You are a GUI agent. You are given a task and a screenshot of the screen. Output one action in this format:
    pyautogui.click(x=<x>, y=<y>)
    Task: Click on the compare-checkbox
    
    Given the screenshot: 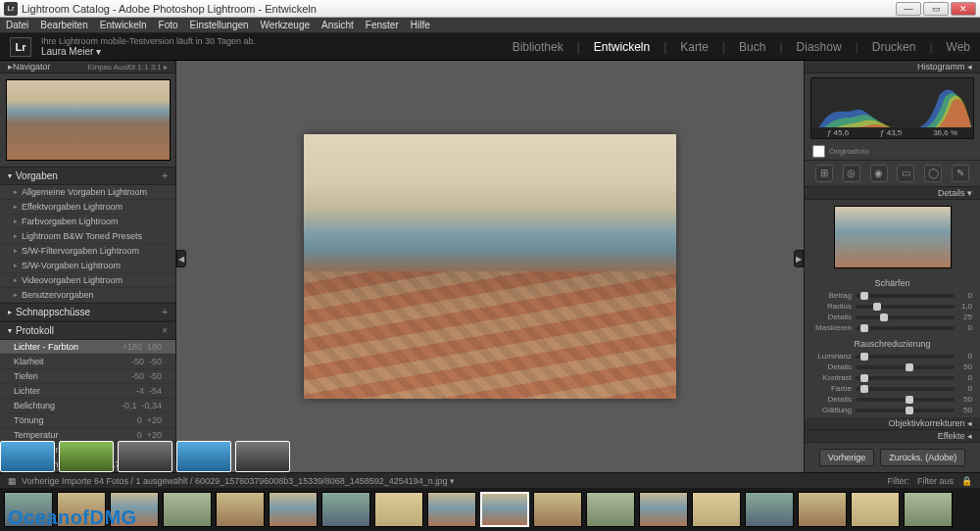 What is the action you would take?
    pyautogui.click(x=819, y=151)
    